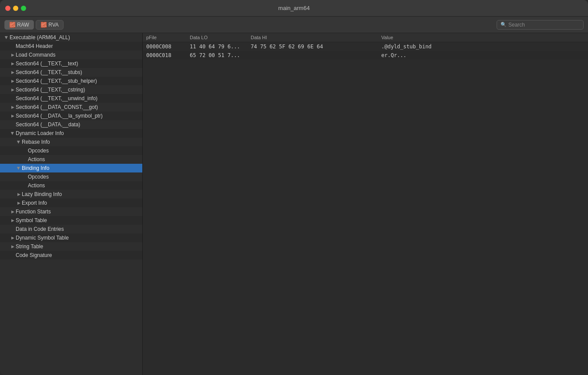 This screenshot has width=588, height=375. I want to click on sidebar-item-function-starts: ▶Function Starts, so click(71, 212).